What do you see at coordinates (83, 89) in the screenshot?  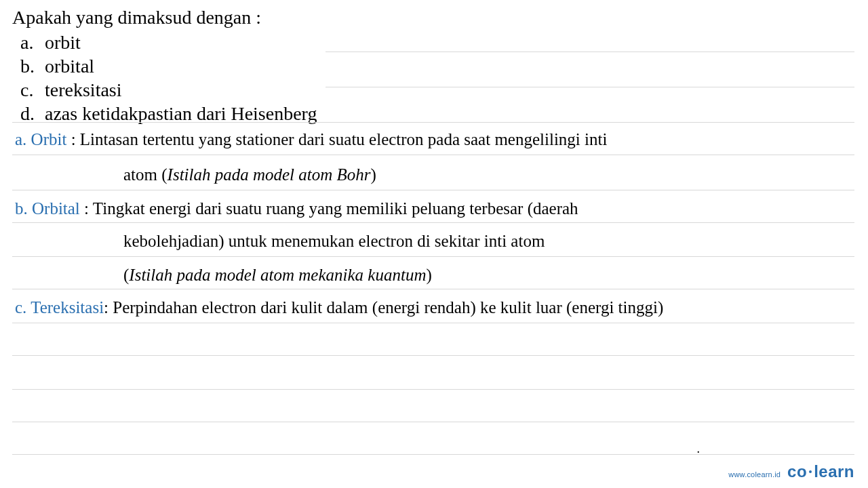 I see `question-text: tereksitasi` at bounding box center [83, 89].